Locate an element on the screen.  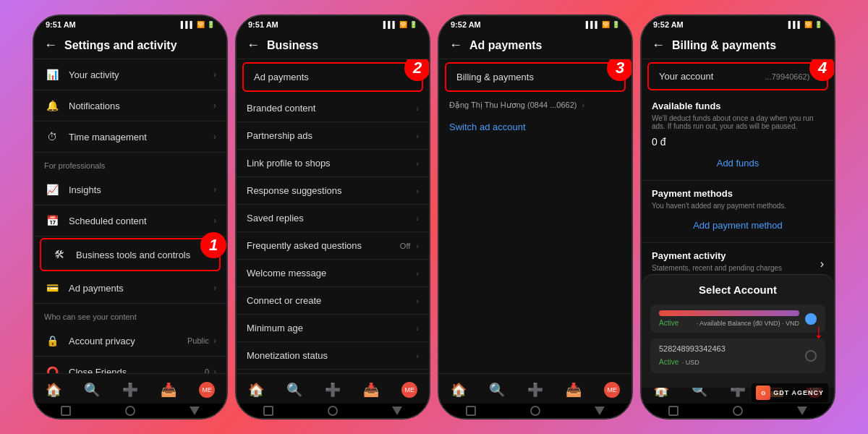
profile-avatar-2: ME is located at coordinates (409, 390).